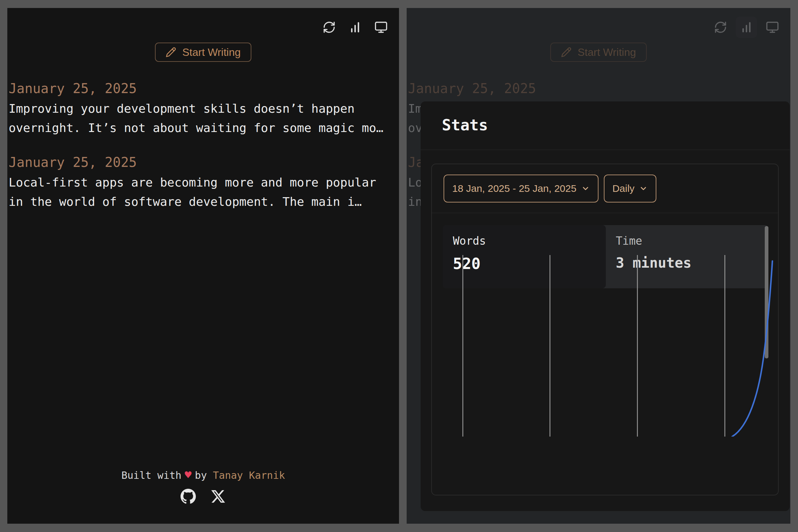  What do you see at coordinates (525, 241) in the screenshot?
I see `words-label: Words` at bounding box center [525, 241].